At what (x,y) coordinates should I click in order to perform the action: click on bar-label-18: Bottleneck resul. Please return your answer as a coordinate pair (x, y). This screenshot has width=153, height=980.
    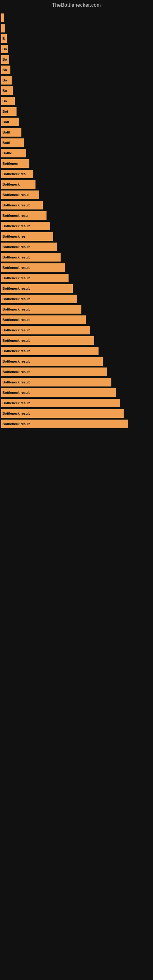
    Looking at the image, I should click on (16, 195).